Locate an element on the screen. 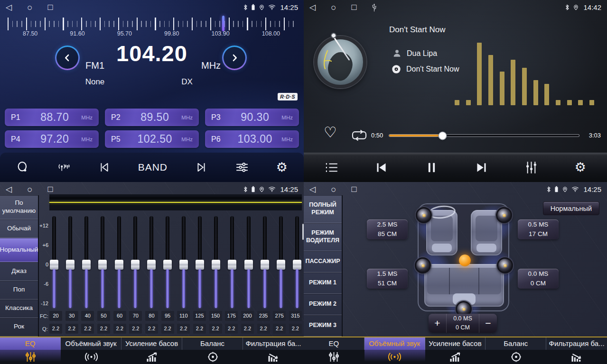  fc-value: 175 is located at coordinates (232, 316).